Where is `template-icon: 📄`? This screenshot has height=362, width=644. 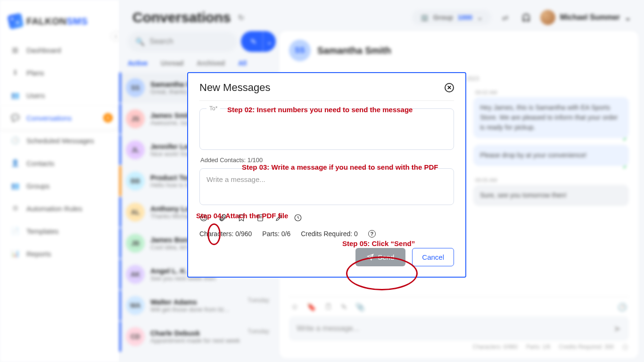 template-icon: 📄 is located at coordinates (15, 231).